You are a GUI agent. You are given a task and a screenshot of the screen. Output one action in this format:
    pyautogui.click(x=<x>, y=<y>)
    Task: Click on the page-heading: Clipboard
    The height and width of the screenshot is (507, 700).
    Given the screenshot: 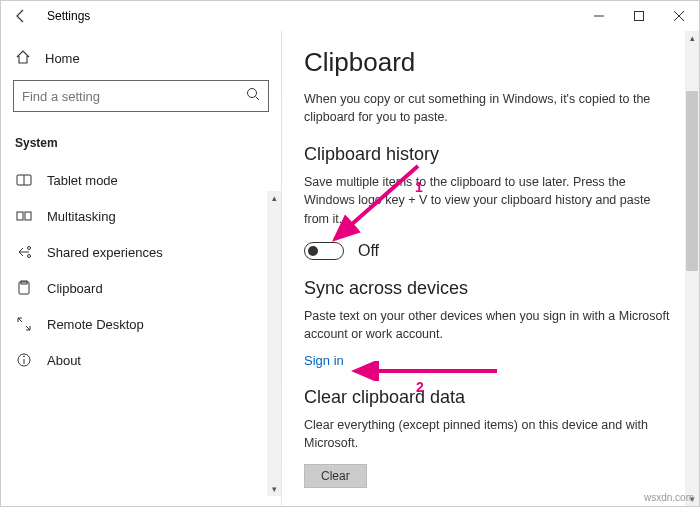 What is the action you would take?
    pyautogui.click(x=490, y=62)
    